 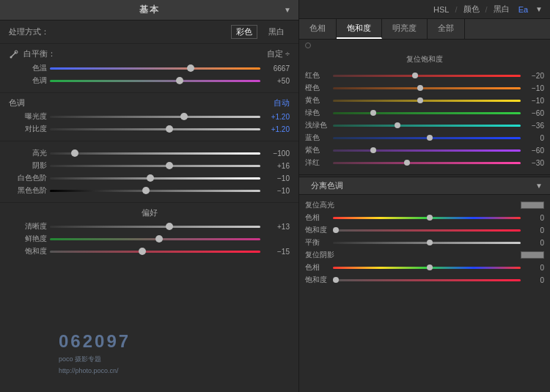 What do you see at coordinates (150, 212) in the screenshot?
I see `pref-title: 偏好` at bounding box center [150, 212].